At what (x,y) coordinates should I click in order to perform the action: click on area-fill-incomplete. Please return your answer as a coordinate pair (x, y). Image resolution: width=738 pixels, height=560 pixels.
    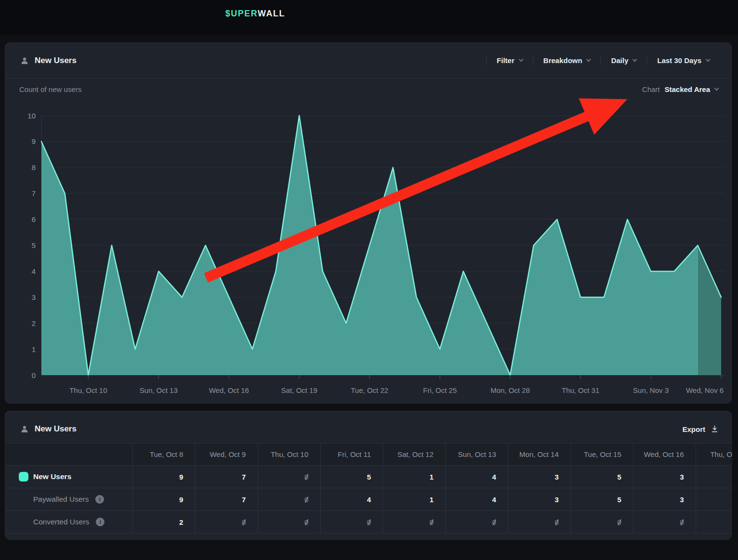
    Looking at the image, I should click on (710, 311).